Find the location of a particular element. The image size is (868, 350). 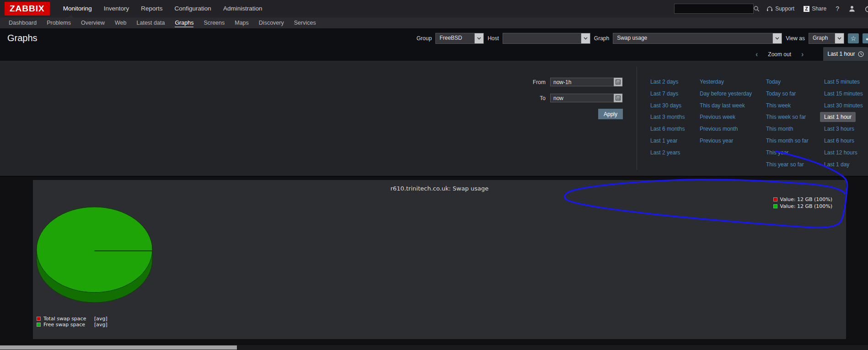

subnav-problems: Problems is located at coordinates (59, 23).